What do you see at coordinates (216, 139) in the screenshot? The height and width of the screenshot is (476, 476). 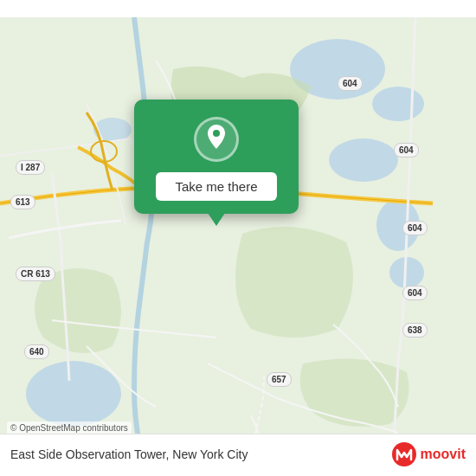 I see `location-icon-wrapper` at bounding box center [216, 139].